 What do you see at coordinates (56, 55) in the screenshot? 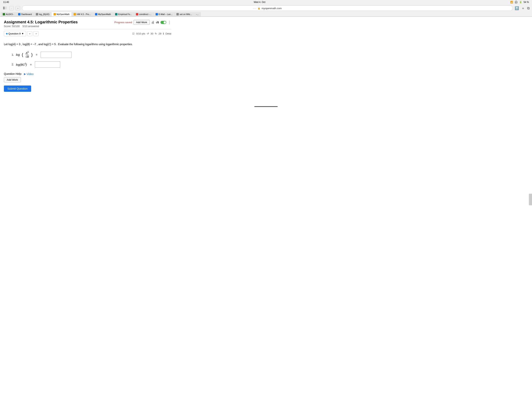
I see `problem-1-input` at bounding box center [56, 55].